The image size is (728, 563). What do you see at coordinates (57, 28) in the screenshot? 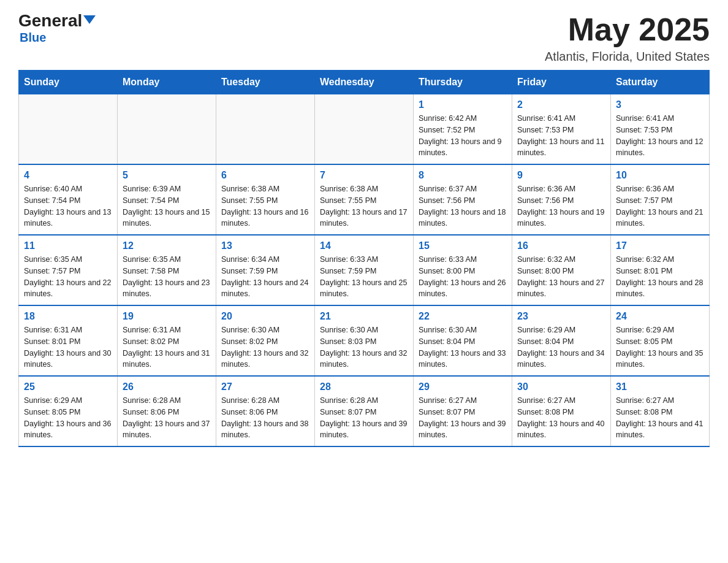
I see `logo-area: General Blue` at bounding box center [57, 28].